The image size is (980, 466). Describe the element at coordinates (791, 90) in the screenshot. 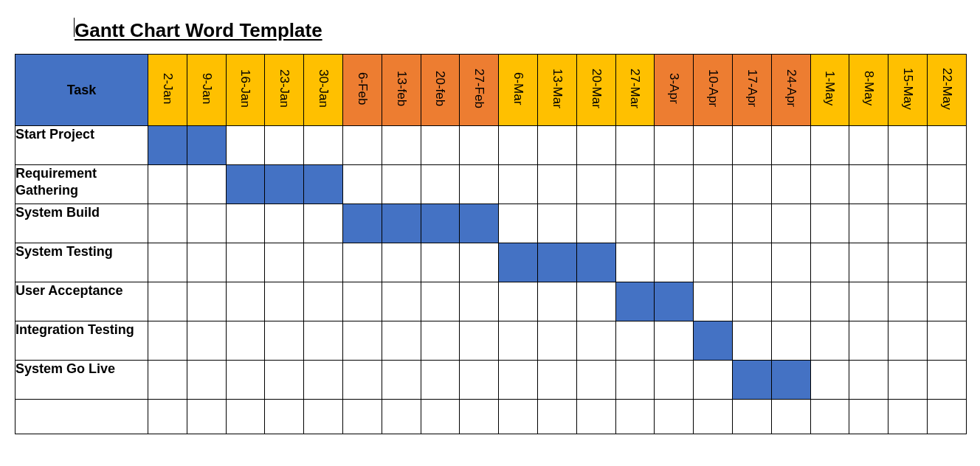

I see `date-column-header: 24-Apr` at that location.